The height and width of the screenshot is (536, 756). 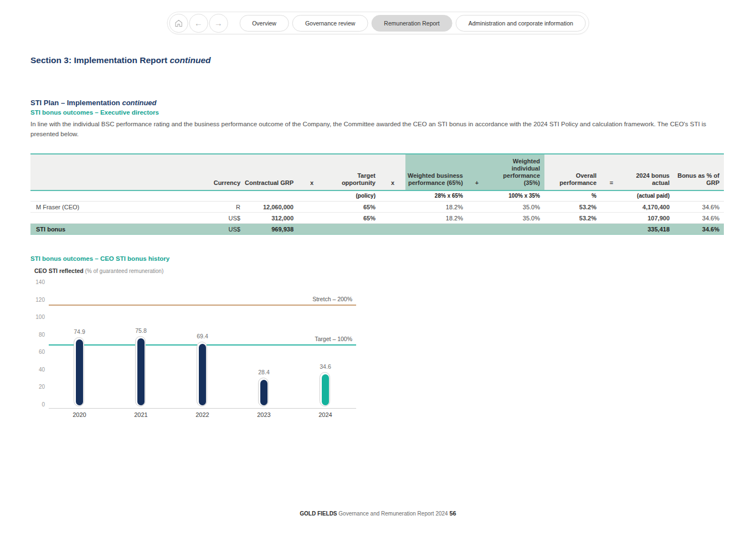 What do you see at coordinates (377, 172) in the screenshot?
I see `table-header-row: Currency Contractual GRP x Target opport…` at bounding box center [377, 172].